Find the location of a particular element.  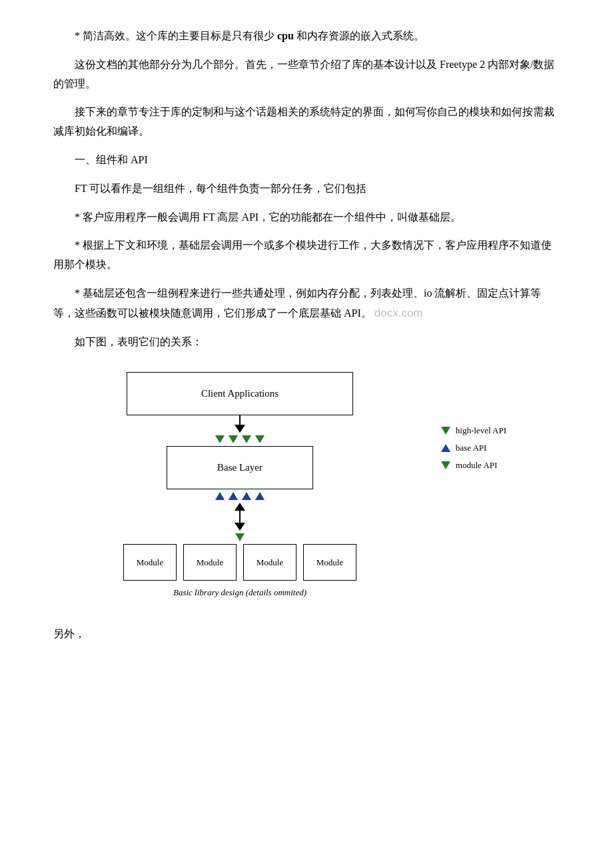

legend-high-level-api: high-level API is located at coordinates (474, 431).